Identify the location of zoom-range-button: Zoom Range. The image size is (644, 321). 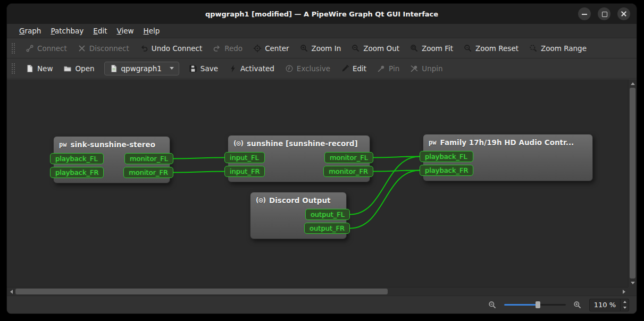
(558, 48).